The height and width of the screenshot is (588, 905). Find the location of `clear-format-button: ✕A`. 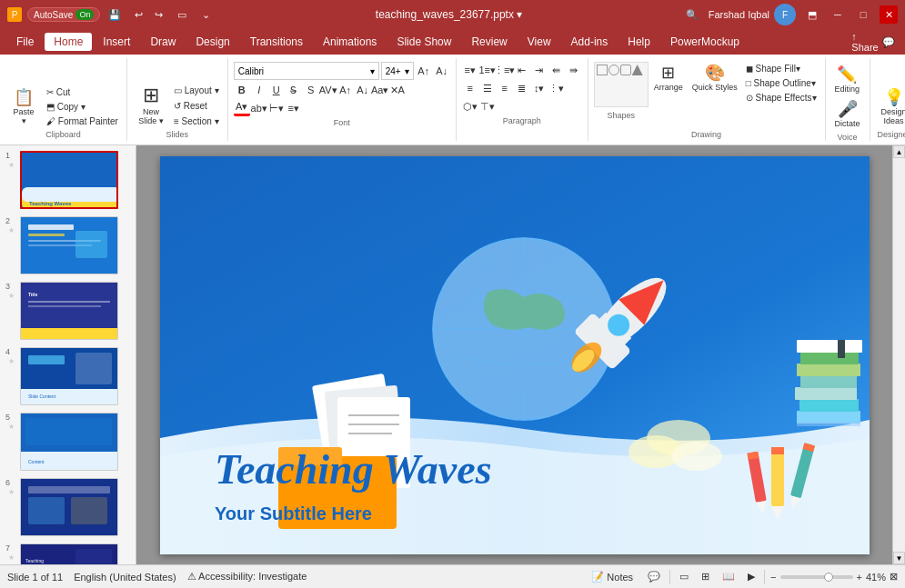

clear-format-button: ✕A is located at coordinates (397, 90).